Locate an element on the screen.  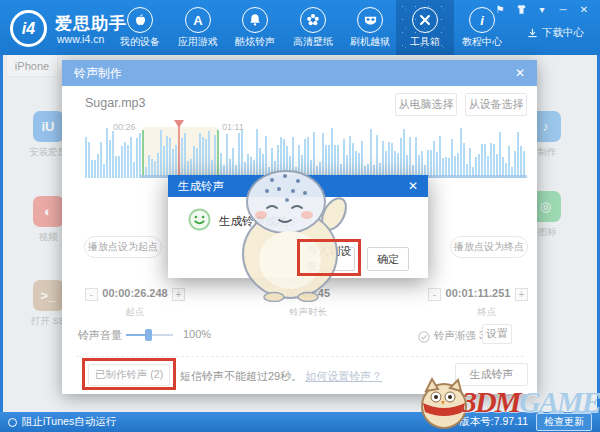
generate-success-modal: 生成铃声 ✕ 生成铃声成功！ 导入到设备 确定 is located at coordinates (298, 226).